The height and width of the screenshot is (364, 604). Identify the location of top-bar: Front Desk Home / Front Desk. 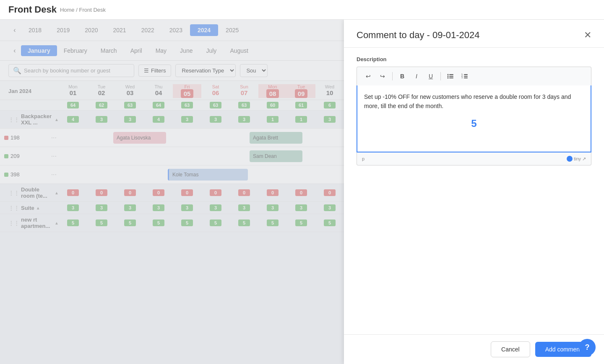
(302, 10).